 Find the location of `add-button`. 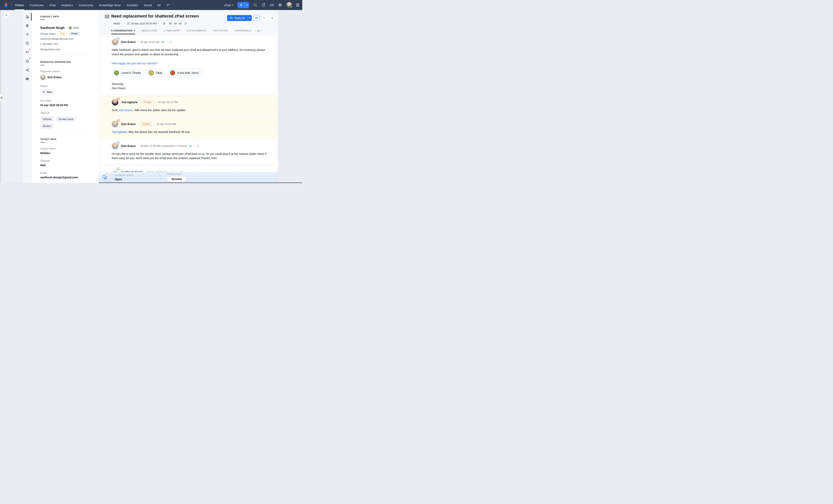

add-button is located at coordinates (241, 5).